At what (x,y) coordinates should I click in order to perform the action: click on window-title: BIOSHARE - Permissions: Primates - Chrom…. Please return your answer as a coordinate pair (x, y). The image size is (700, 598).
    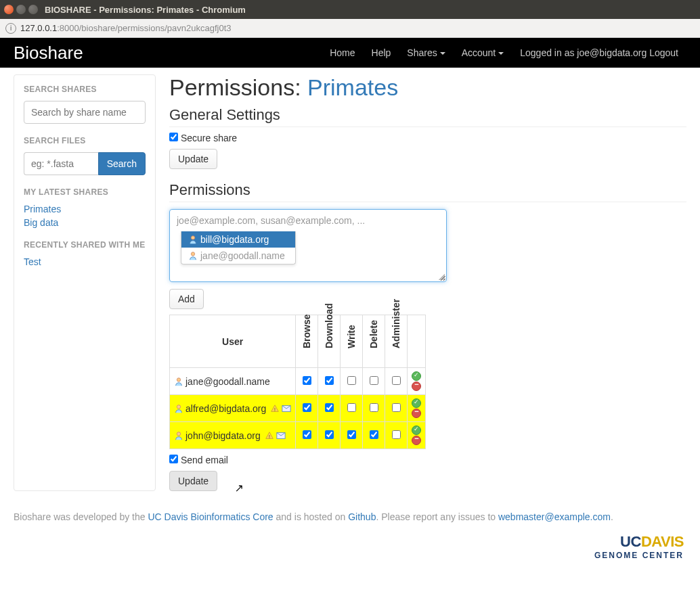
    Looking at the image, I should click on (145, 9).